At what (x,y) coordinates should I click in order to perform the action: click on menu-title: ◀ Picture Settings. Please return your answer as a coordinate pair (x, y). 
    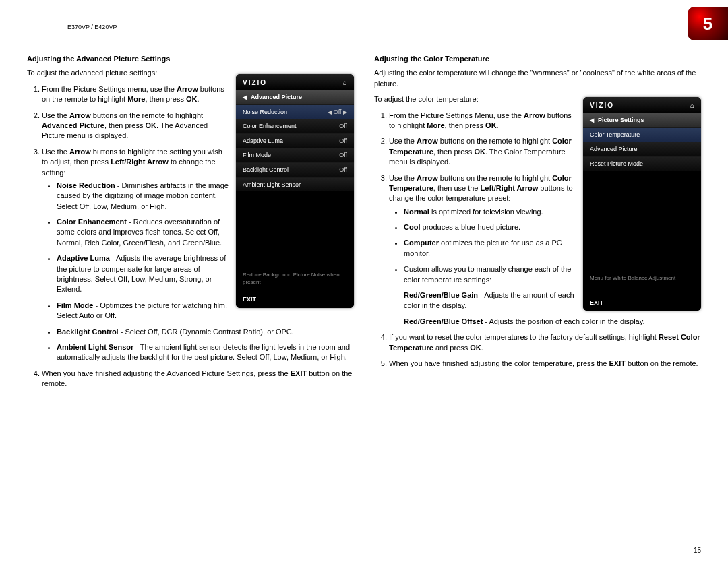
    Looking at the image, I should click on (642, 120).